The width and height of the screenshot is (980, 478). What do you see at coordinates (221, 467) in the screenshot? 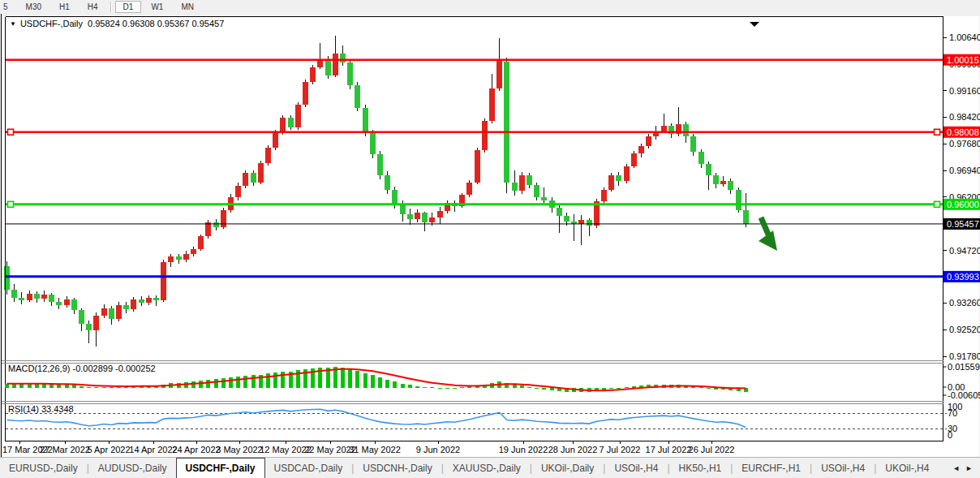
I see `tab-usdchf-daily: USDCHF-,Daily` at bounding box center [221, 467].